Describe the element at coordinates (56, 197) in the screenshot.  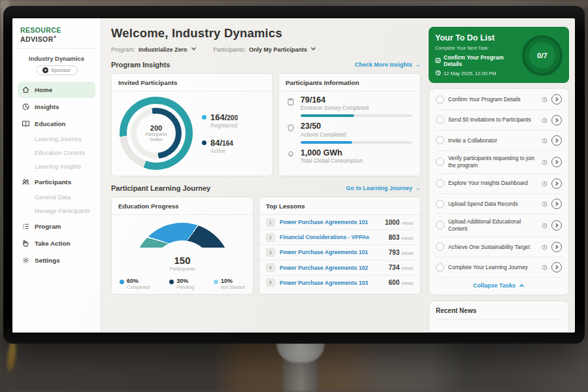
I see `sidebar-item-general-data: General Data` at that location.